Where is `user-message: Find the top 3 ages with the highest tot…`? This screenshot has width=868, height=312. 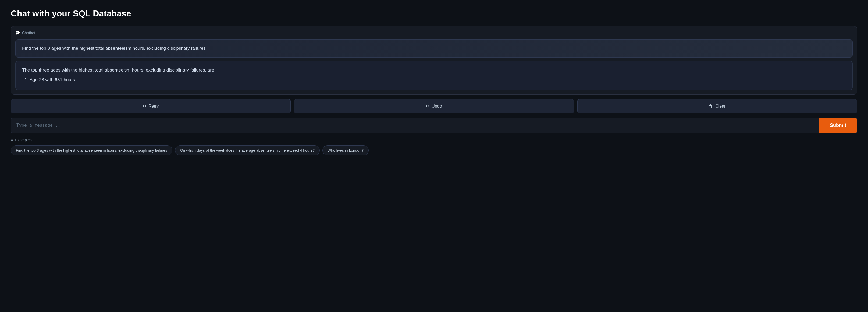 user-message: Find the top 3 ages with the highest tot… is located at coordinates (434, 49).